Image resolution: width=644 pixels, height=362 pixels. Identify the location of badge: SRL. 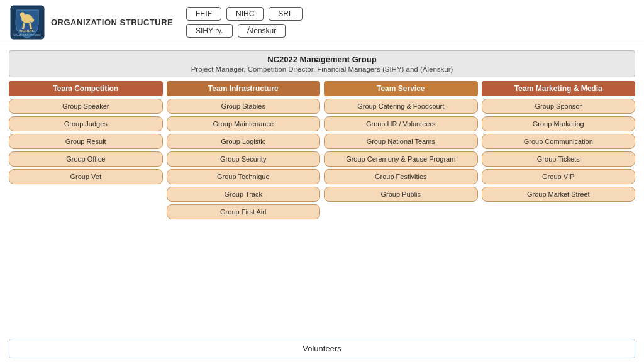
(286, 14).